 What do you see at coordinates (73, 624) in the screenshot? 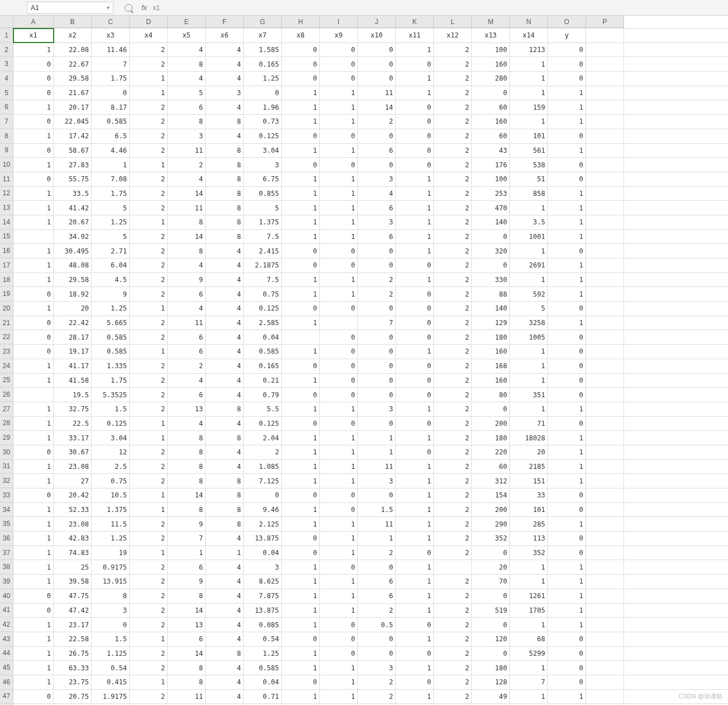
I see `cell: 23.17` at bounding box center [73, 624].